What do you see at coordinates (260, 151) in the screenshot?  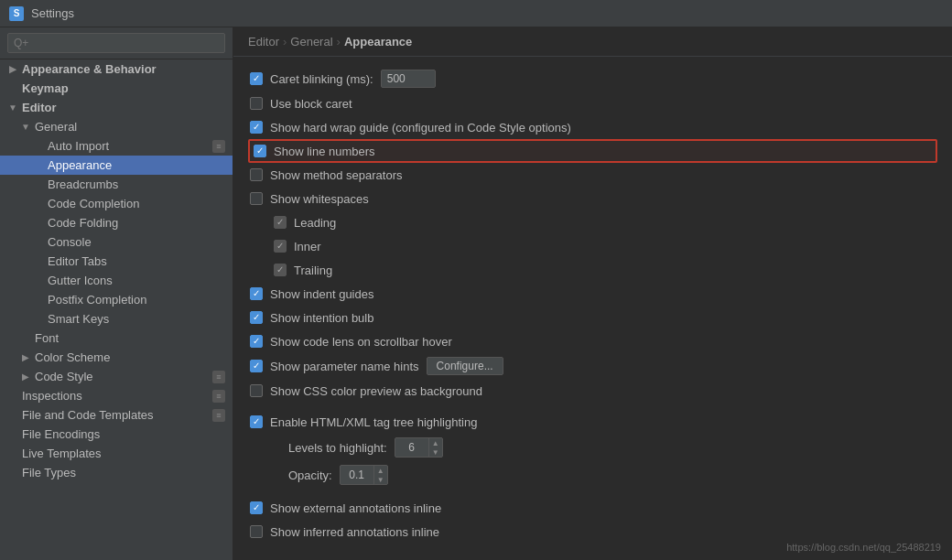 I see `checkbox-show-line-numbers` at bounding box center [260, 151].